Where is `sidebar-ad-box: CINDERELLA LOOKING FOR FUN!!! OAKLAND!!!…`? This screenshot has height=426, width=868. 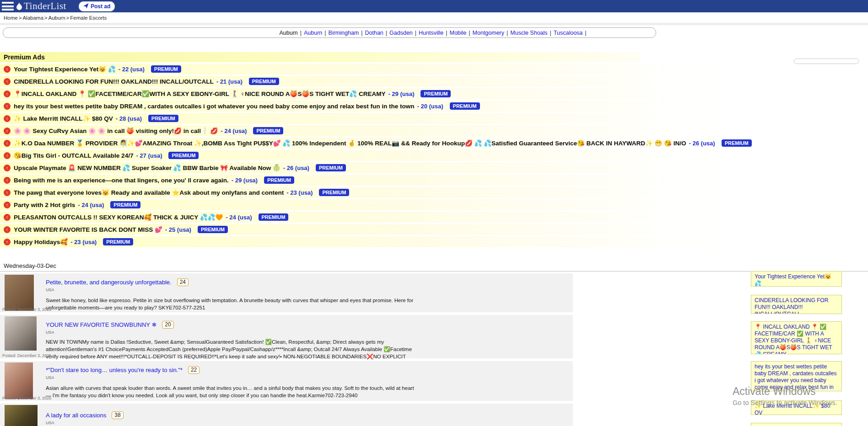 sidebar-ad-box: CINDERELLA LOOKING FOR FUN!!! OAKLAND!!!… is located at coordinates (796, 304).